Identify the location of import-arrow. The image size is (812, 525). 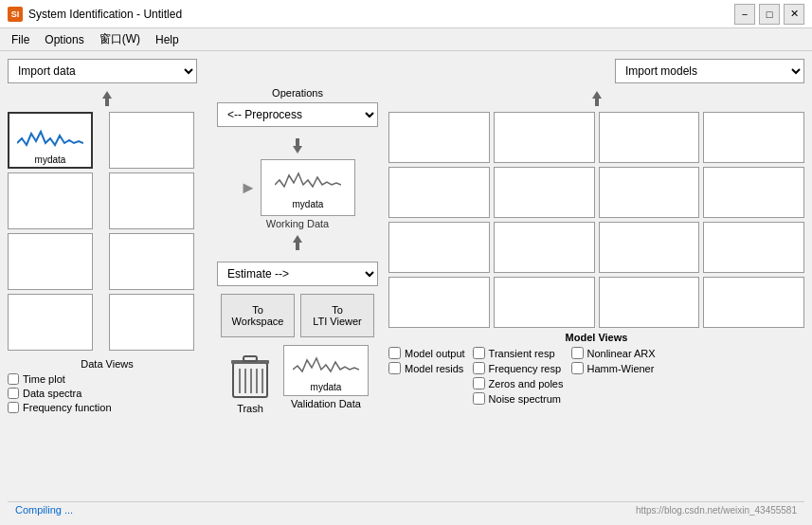
(107, 100).